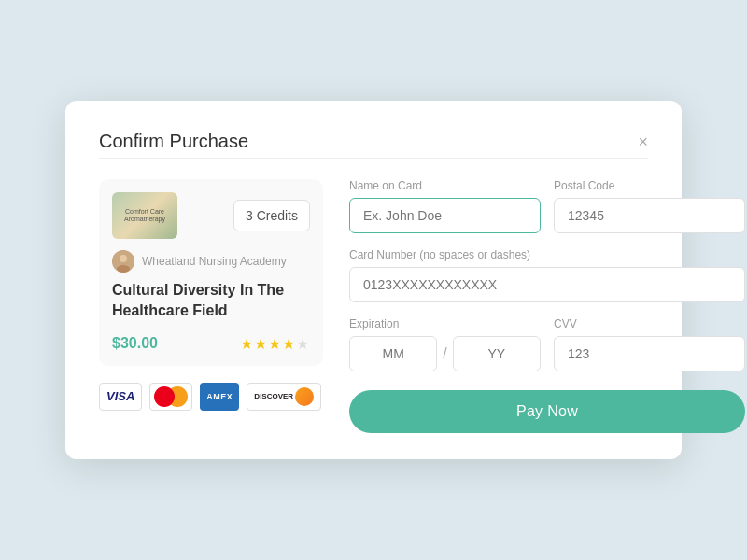  Describe the element at coordinates (215, 261) in the screenshot. I see `instructor-name: Wheatland Nursing Academy` at that location.